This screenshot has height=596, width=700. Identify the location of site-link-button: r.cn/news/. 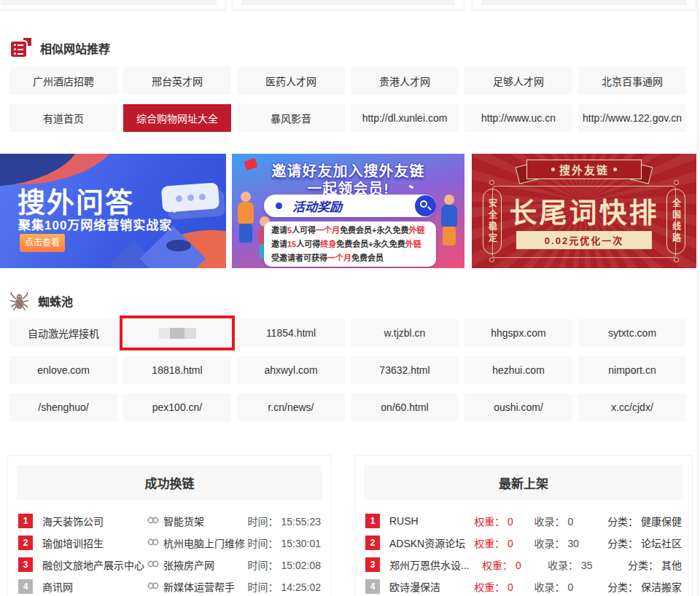
(291, 407).